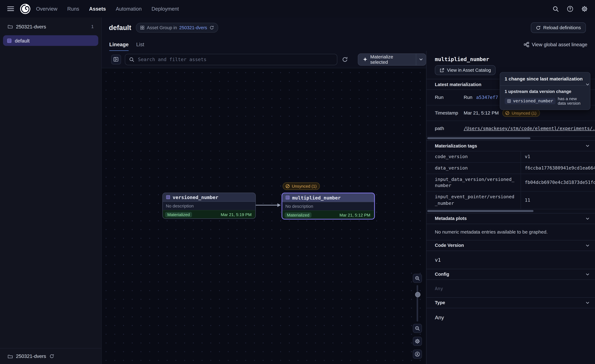 Image resolution: width=595 pixels, height=364 pixels. I want to click on settings-button, so click(584, 9).